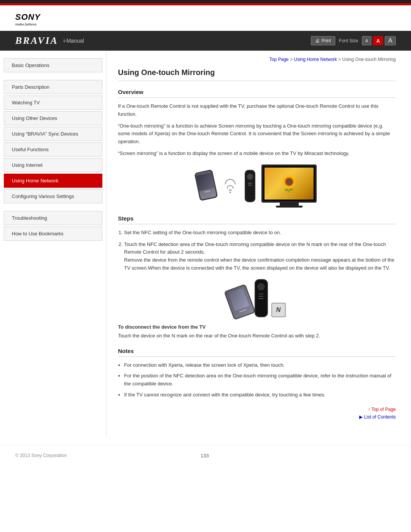  What do you see at coordinates (250, 186) in the screenshot?
I see `remote-control-icon` at bounding box center [250, 186].